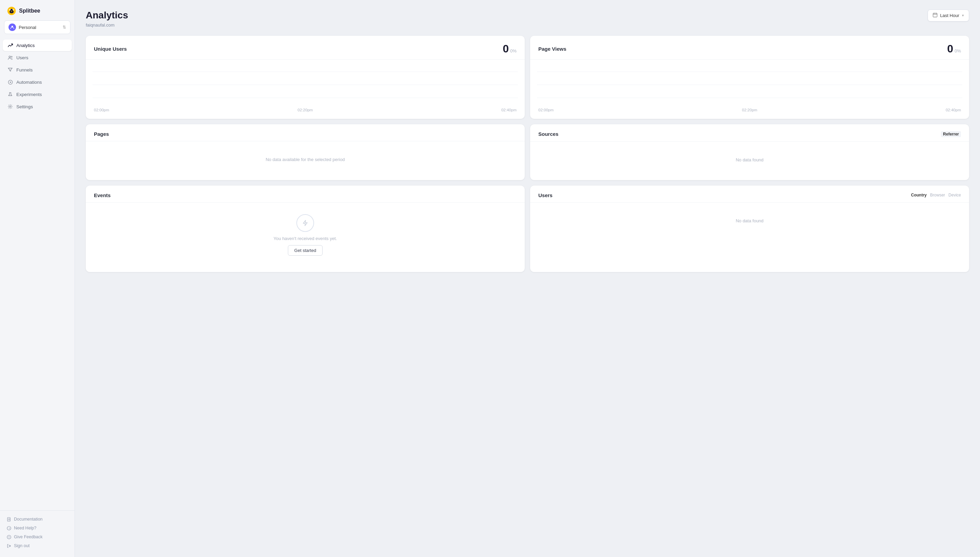 This screenshot has width=980, height=557. I want to click on footer-help: ? Need Help?, so click(37, 528).